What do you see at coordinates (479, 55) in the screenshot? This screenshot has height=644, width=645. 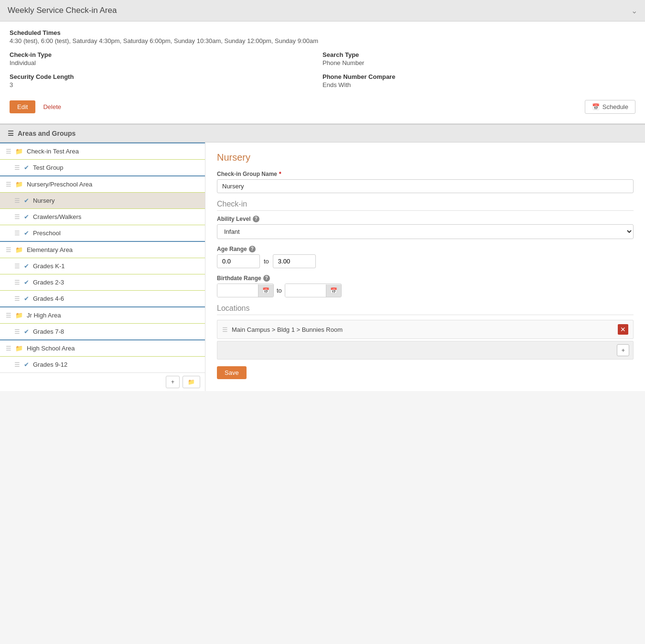 I see `search-type-label: Search Type` at bounding box center [479, 55].